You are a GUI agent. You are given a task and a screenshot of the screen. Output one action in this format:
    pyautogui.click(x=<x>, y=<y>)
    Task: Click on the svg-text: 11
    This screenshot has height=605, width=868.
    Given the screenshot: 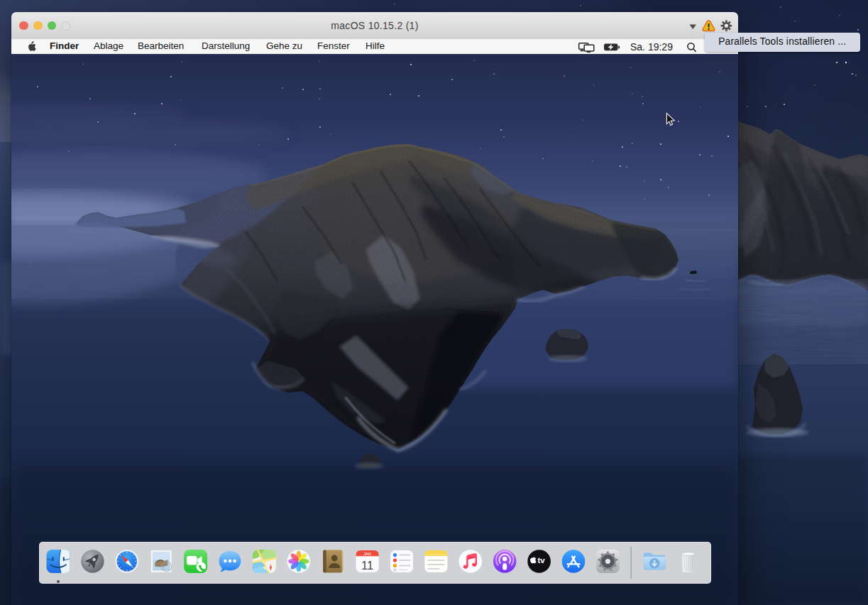 What is the action you would take?
    pyautogui.click(x=368, y=565)
    